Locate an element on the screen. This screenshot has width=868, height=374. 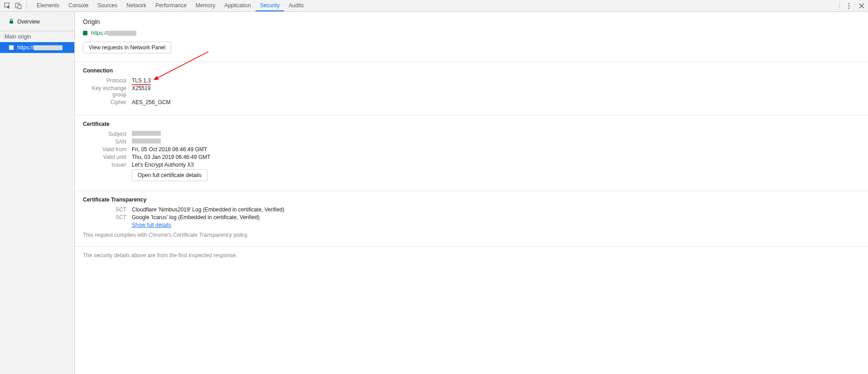
kv-value: TLS 1.3 is located at coordinates (141, 81).